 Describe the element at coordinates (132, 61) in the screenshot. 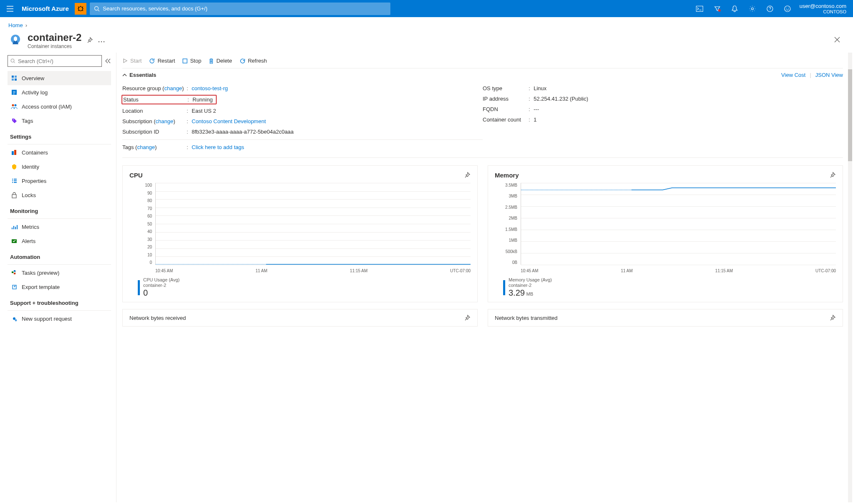

I see `start-button: Start` at that location.